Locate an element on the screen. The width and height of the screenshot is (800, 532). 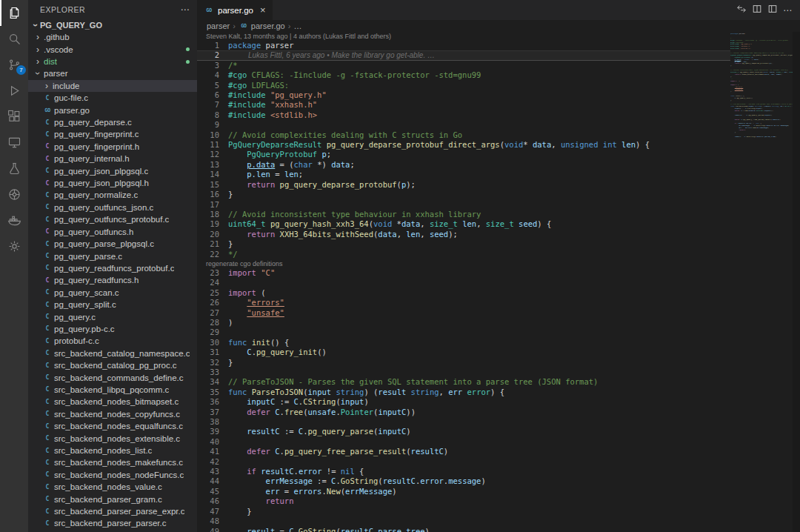
tree-item: Cpg_query_parse.c is located at coordinates (113, 256).